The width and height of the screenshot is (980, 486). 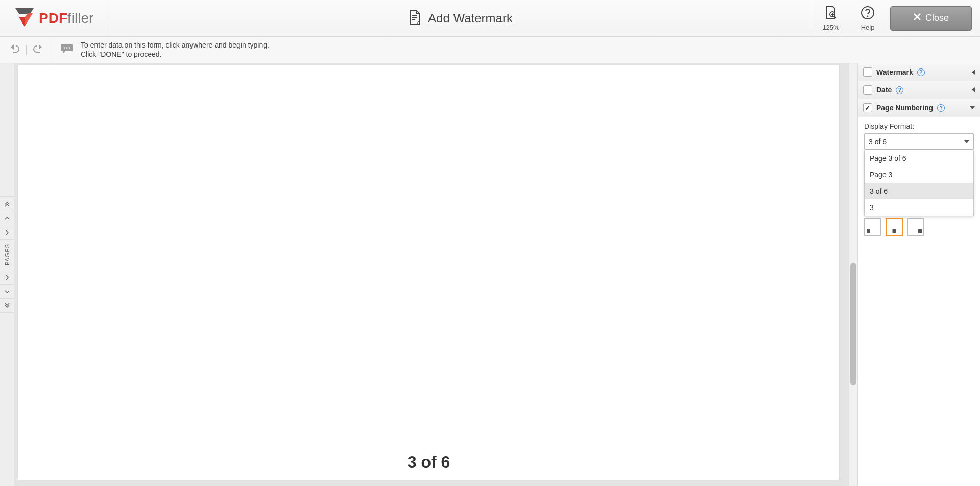 I want to click on page-title-text: Add Watermark, so click(x=470, y=18).